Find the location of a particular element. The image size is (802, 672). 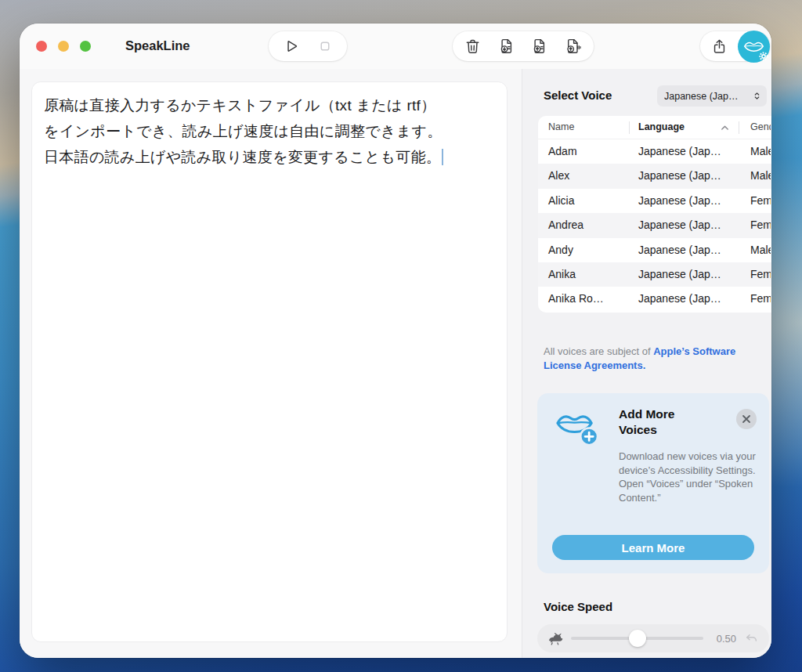

stop-button is located at coordinates (325, 46).